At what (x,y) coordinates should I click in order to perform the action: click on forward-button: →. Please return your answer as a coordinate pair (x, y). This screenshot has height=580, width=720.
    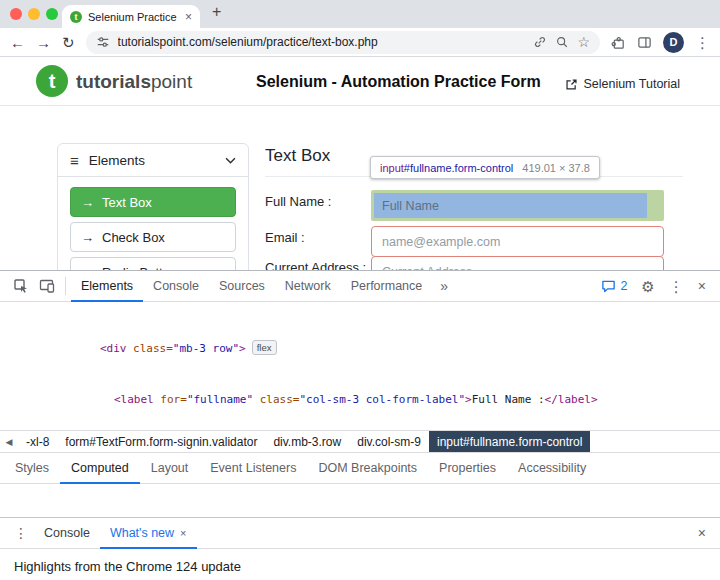
    Looking at the image, I should click on (44, 42).